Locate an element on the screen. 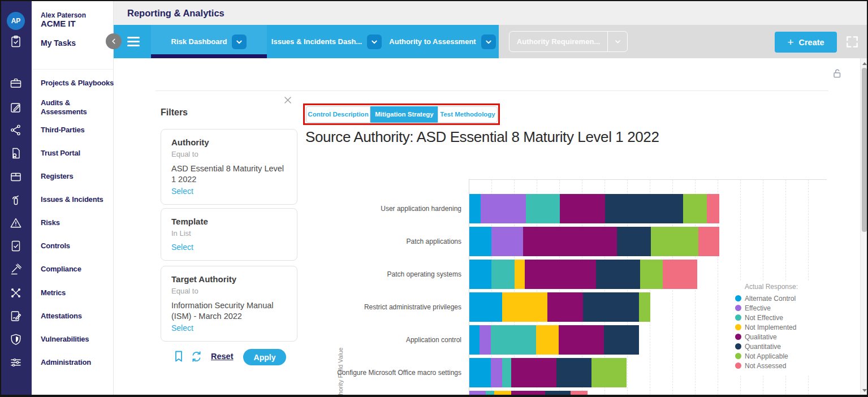 Image resolution: width=868 pixels, height=397 pixels. warning-triangle-icon is located at coordinates (16, 223).